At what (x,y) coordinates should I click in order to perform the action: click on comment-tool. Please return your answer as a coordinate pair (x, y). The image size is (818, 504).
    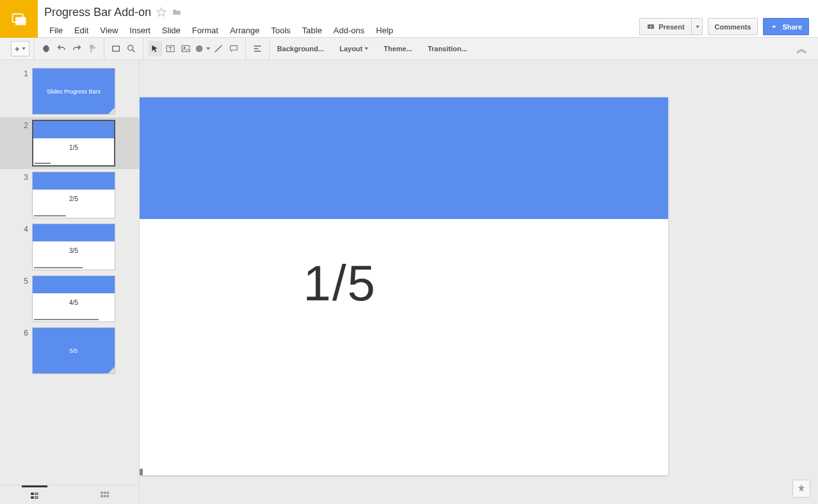
    Looking at the image, I should click on (234, 49).